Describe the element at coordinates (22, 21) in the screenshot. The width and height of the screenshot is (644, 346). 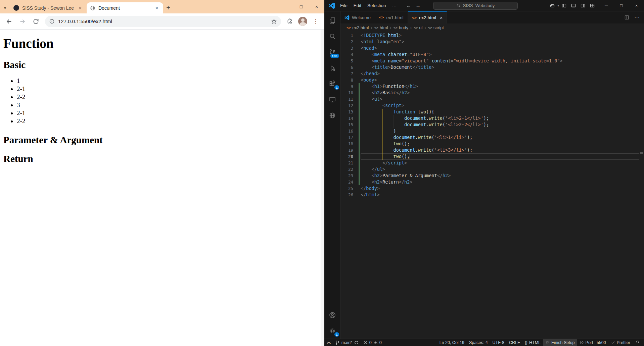
I see `forward-icon` at that location.